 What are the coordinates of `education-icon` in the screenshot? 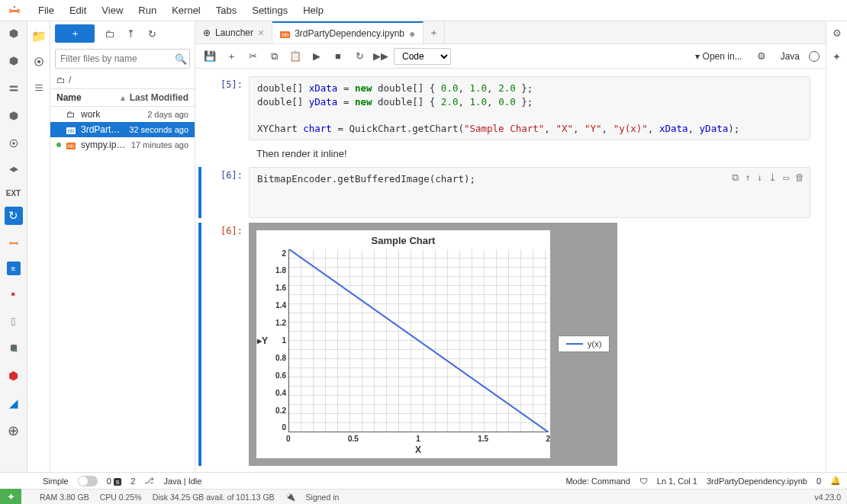 It's located at (14, 171).